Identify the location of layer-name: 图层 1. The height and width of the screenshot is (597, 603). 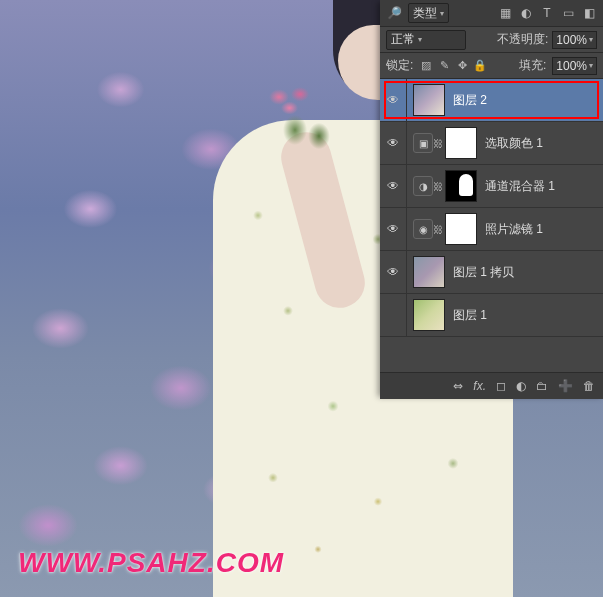
(525, 316).